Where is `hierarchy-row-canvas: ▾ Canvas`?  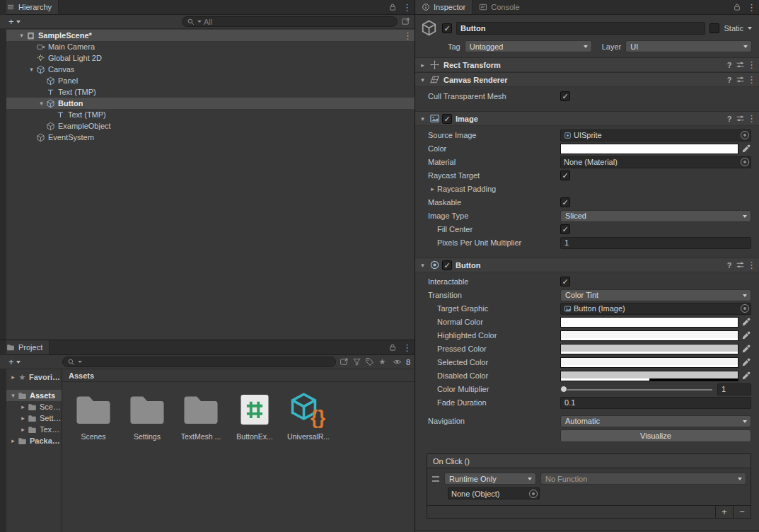 hierarchy-row-canvas: ▾ Canvas is located at coordinates (207, 69).